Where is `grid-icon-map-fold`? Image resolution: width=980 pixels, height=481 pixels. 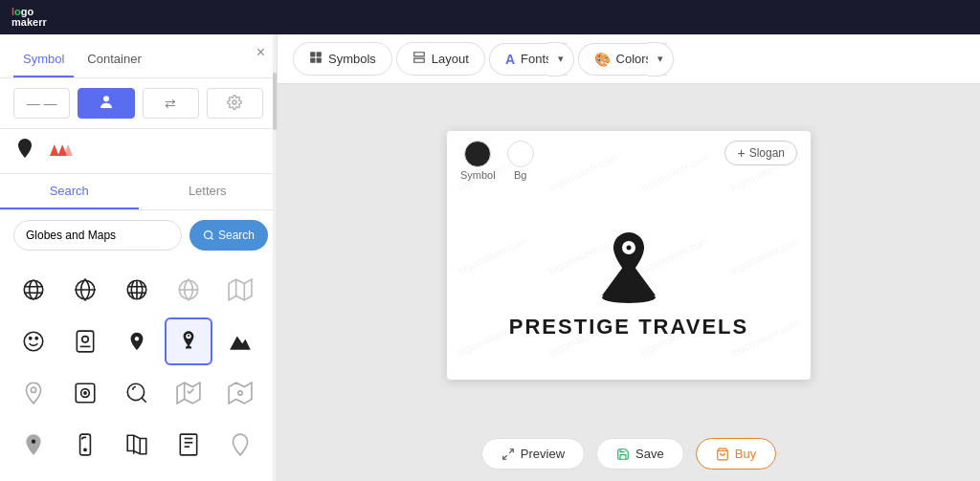
grid-icon-map-fold is located at coordinates (137, 445).